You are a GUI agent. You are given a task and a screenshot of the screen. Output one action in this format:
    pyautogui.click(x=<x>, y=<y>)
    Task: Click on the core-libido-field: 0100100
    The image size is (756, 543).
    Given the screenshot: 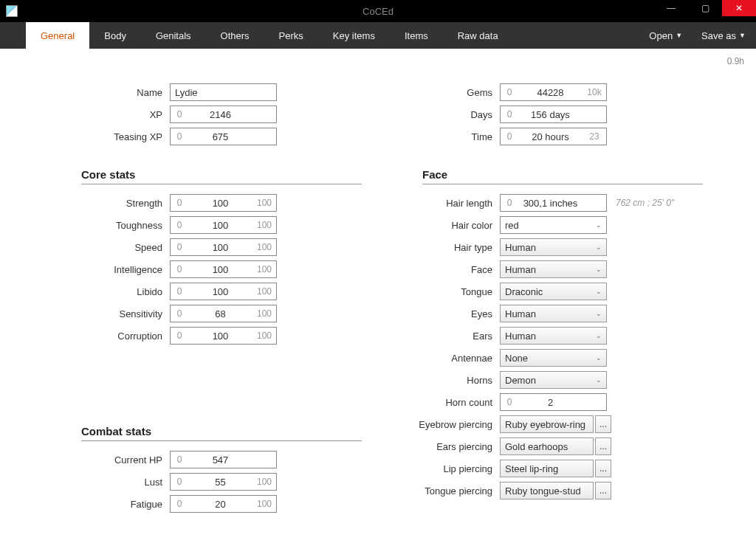 What is the action you would take?
    pyautogui.click(x=223, y=291)
    